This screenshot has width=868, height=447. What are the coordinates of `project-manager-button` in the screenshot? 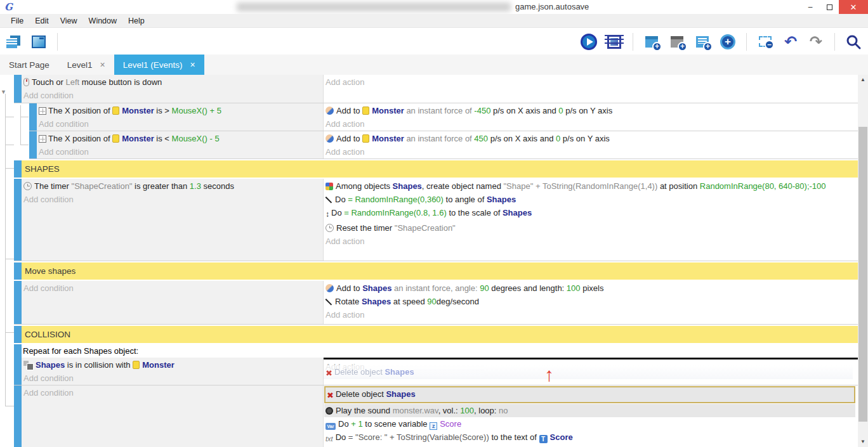 It's located at (13, 42).